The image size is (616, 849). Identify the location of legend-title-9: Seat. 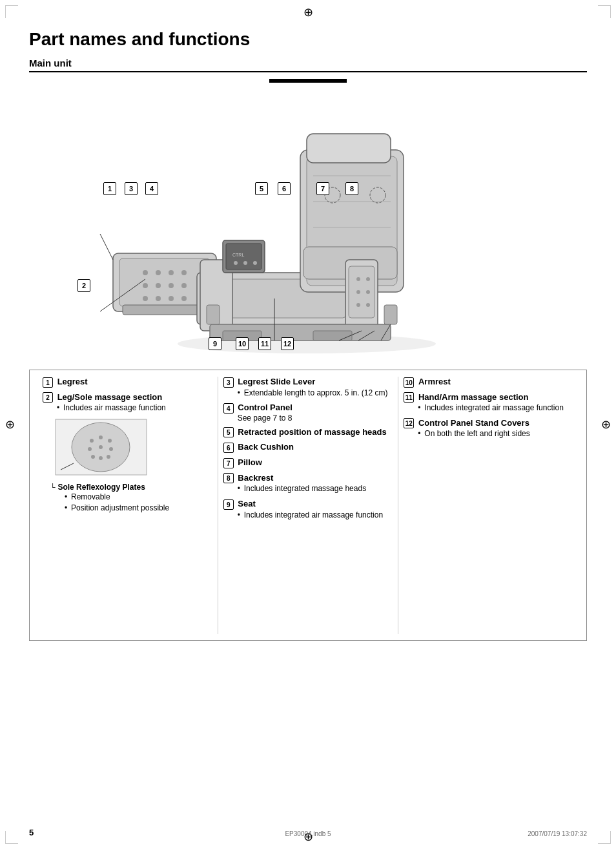
(247, 504).